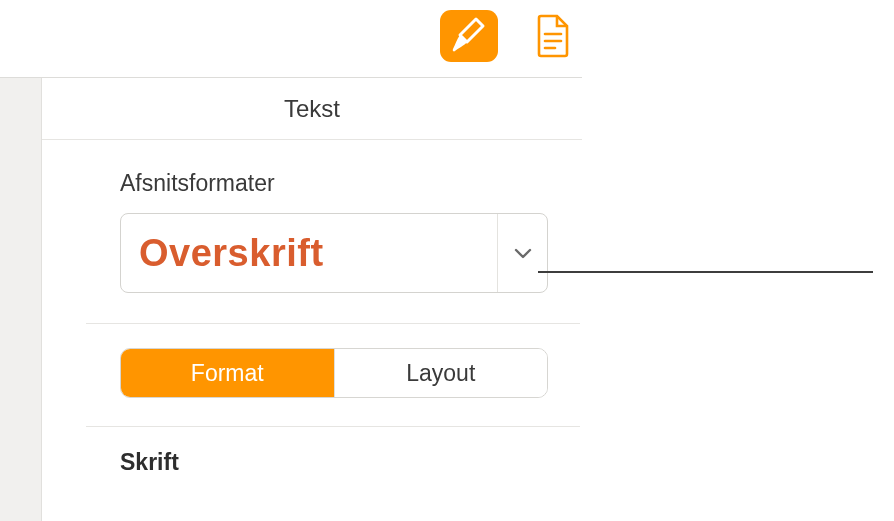 The image size is (894, 521). I want to click on panel-tab-label: Tekst, so click(312, 109).